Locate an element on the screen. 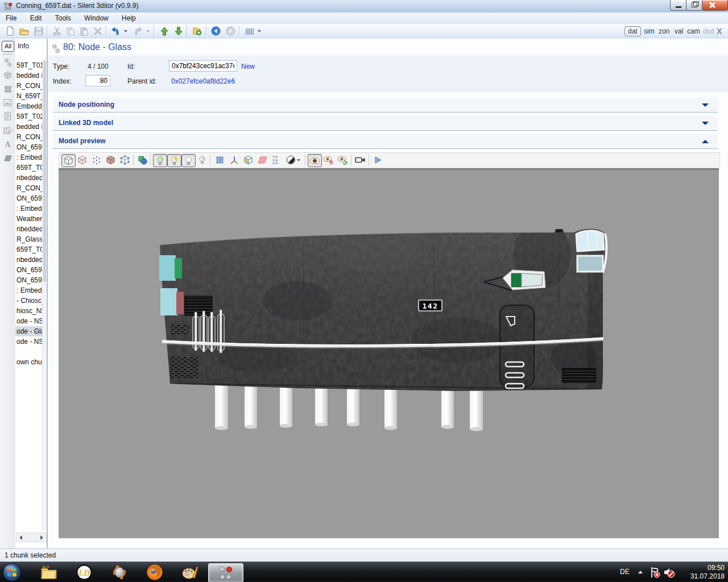  section-linked-3d-model: Linked 3D model is located at coordinates (386, 123).